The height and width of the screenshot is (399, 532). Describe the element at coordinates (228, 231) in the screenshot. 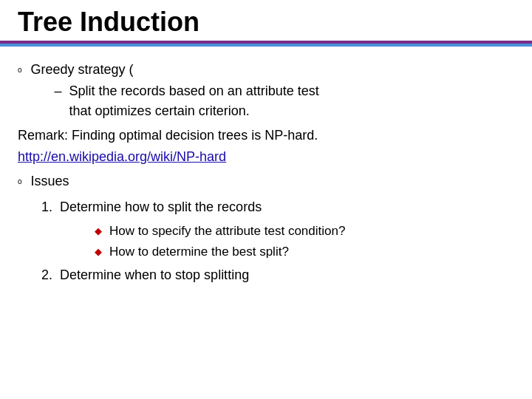

I see `sub-bullet-1-text: How to specify the attribute test condit…` at that location.